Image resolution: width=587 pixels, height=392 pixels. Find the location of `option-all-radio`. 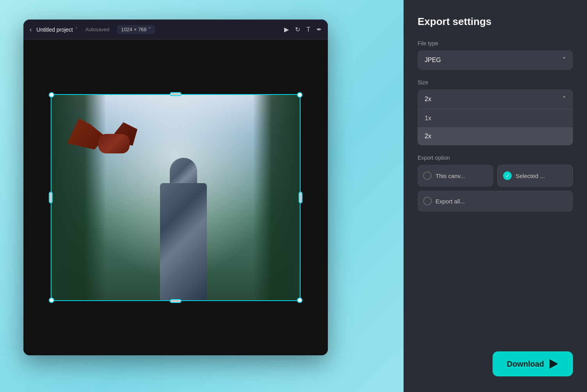

option-all-radio is located at coordinates (427, 201).